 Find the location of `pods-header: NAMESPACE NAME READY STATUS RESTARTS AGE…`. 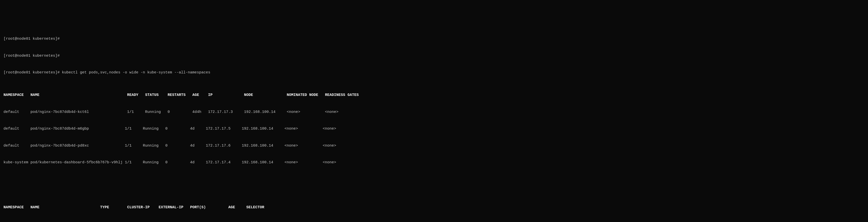

pods-header: NAMESPACE NAME READY STATUS RESTARTS AGE… is located at coordinates (434, 95).